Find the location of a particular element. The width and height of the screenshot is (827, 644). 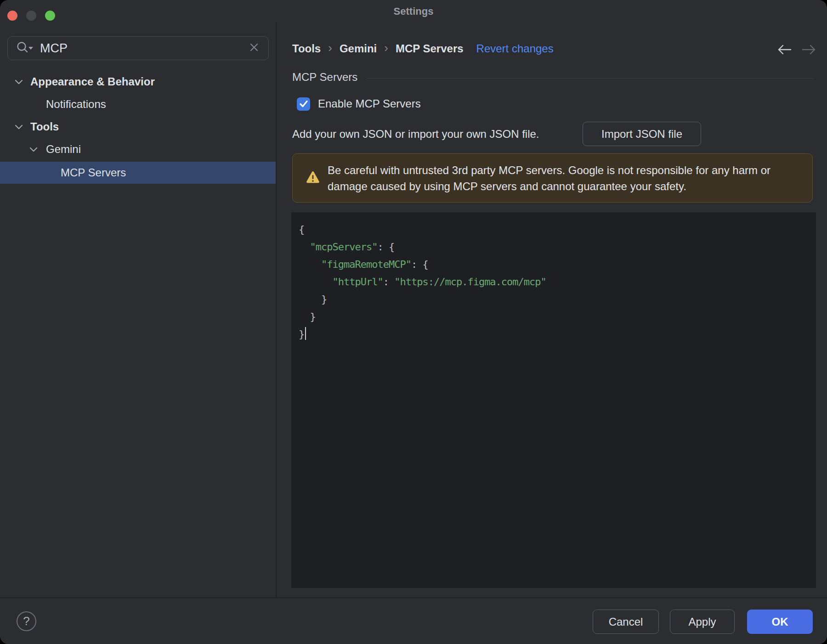

enable-mcp-servers-row: Enable MCP Servers is located at coordinates (359, 104).